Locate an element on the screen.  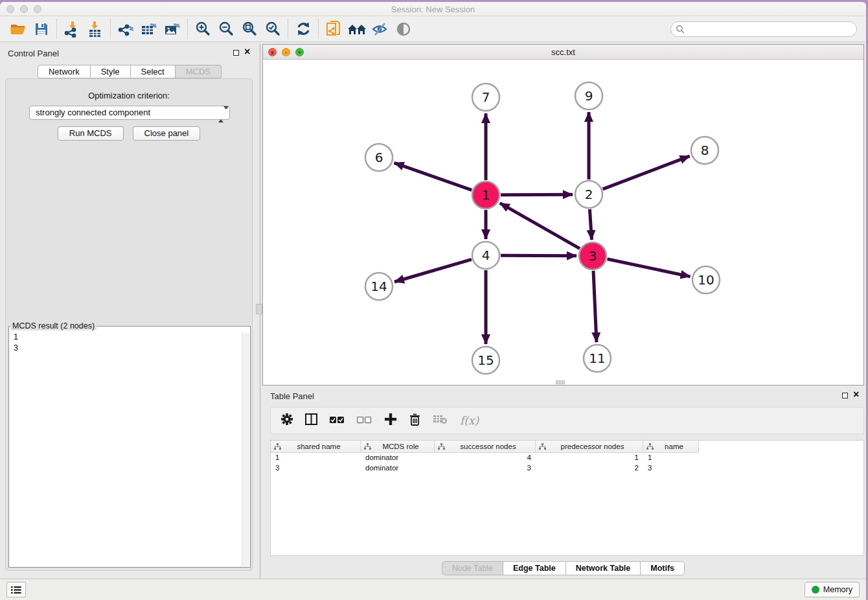
column-header-predecessor-nodes: predecessor nodes is located at coordinates (589, 447).